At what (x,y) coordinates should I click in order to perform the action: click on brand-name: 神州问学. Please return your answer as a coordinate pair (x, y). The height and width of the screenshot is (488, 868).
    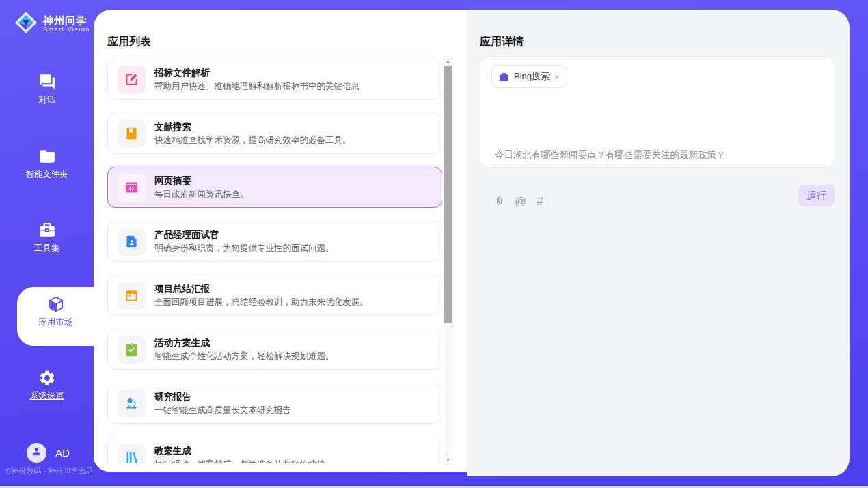
    Looking at the image, I should click on (67, 21).